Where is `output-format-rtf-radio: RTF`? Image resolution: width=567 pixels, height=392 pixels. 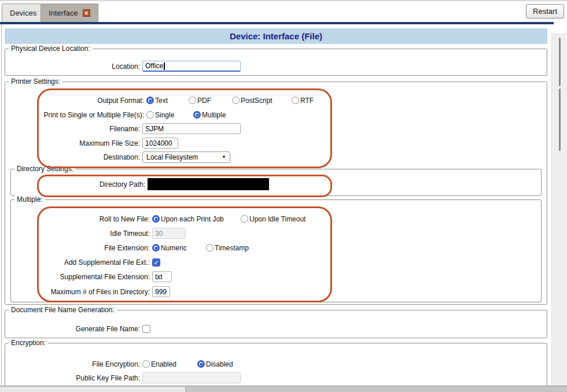 output-format-rtf-radio: RTF is located at coordinates (303, 101).